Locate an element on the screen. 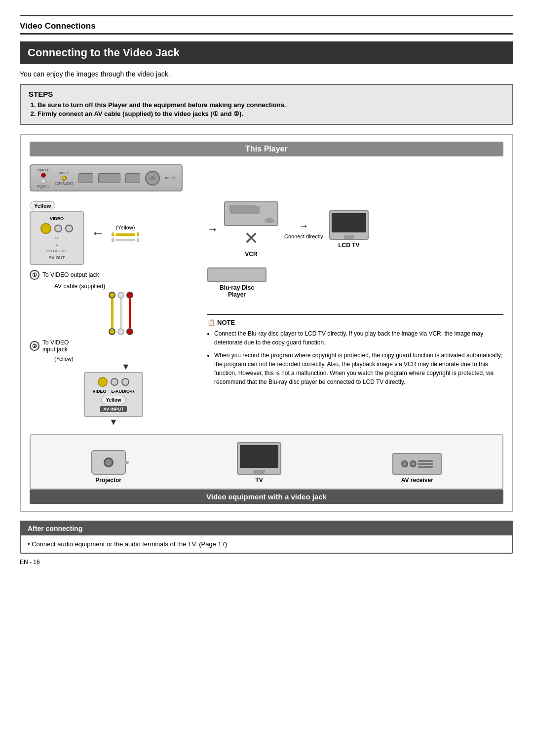 The height and width of the screenshot is (756, 533). cable-connector-area: (Yellow) is located at coordinates (125, 233).